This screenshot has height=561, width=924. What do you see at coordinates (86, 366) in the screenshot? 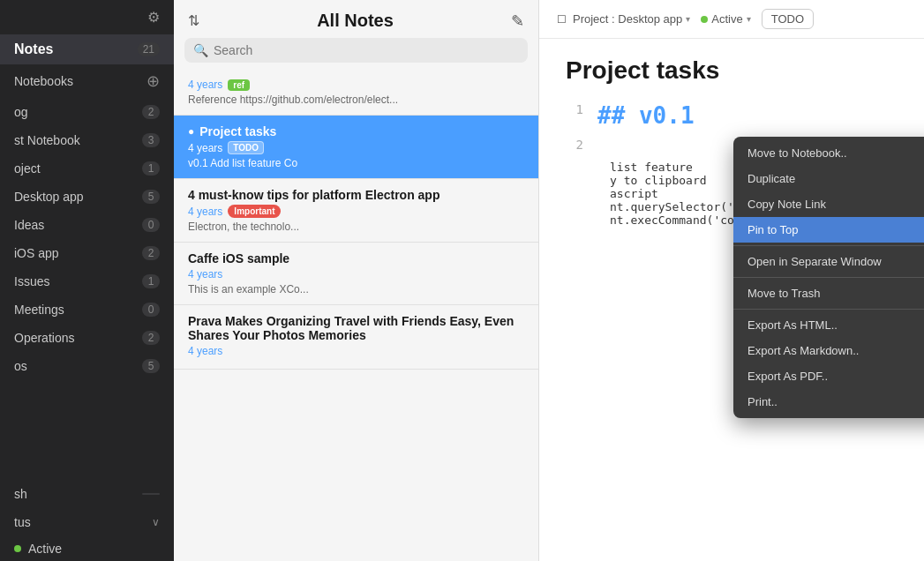
I see `sidebar-item-os: os 5` at bounding box center [86, 366].